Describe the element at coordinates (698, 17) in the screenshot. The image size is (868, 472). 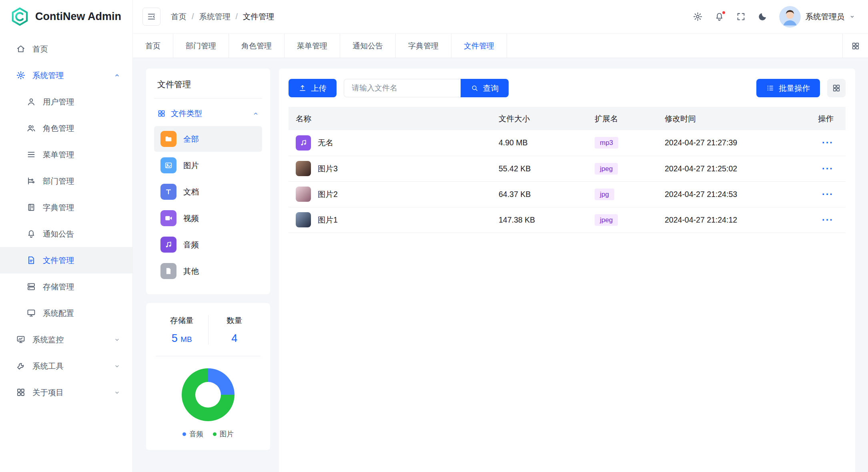
I see `settings-button` at that location.